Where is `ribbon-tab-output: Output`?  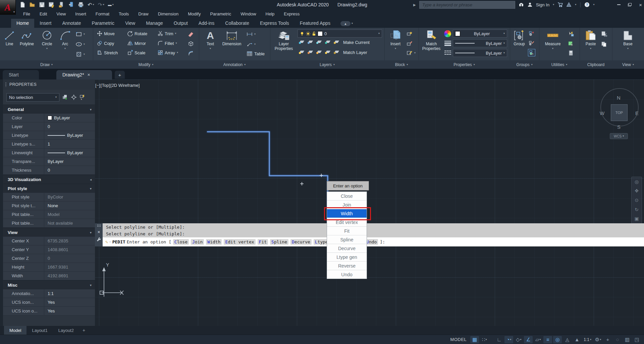
ribbon-tab-output: Output is located at coordinates (181, 23).